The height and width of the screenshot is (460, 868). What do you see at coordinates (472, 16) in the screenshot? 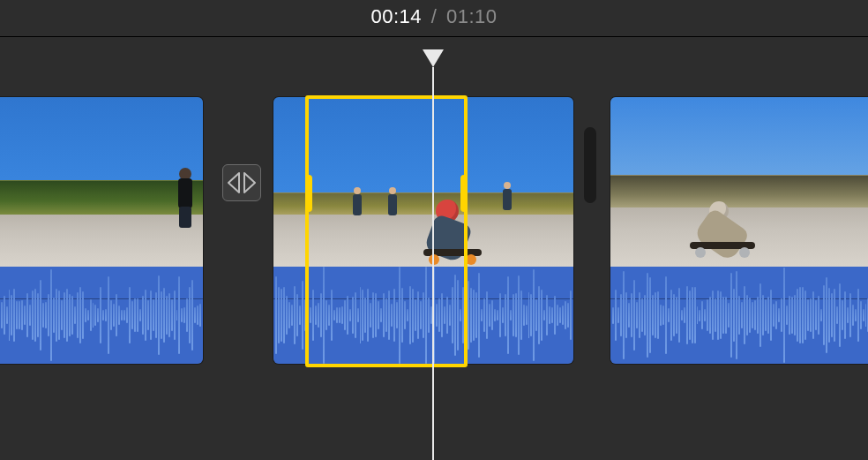
I see `time-total: 01:10` at bounding box center [472, 16].